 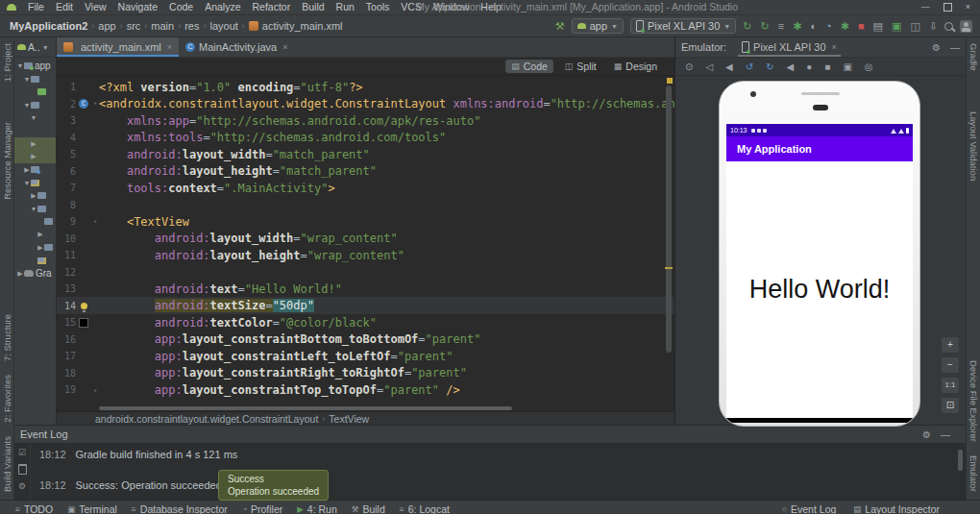 I want to click on device-dropdown: Pixel XL API 30 ▼, so click(x=683, y=26).